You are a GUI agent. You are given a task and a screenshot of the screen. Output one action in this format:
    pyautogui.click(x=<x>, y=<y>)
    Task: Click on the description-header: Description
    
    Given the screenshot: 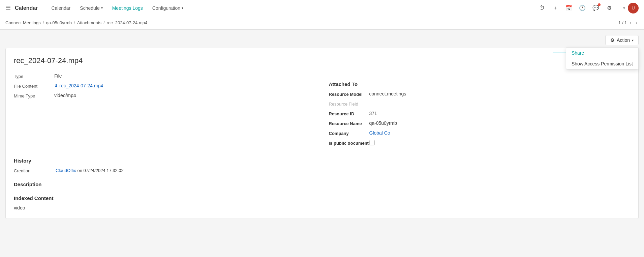 What is the action you would take?
    pyautogui.click(x=322, y=184)
    